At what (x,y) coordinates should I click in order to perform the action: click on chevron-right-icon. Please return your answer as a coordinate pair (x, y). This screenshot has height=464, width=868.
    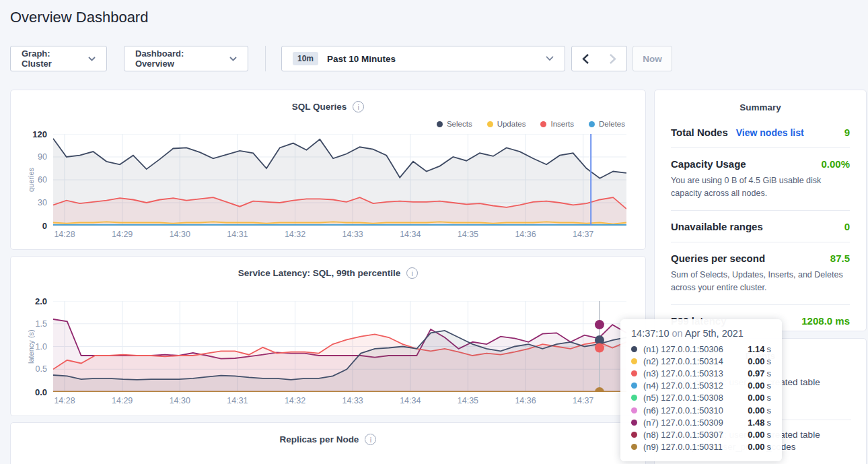
    Looking at the image, I should click on (612, 59).